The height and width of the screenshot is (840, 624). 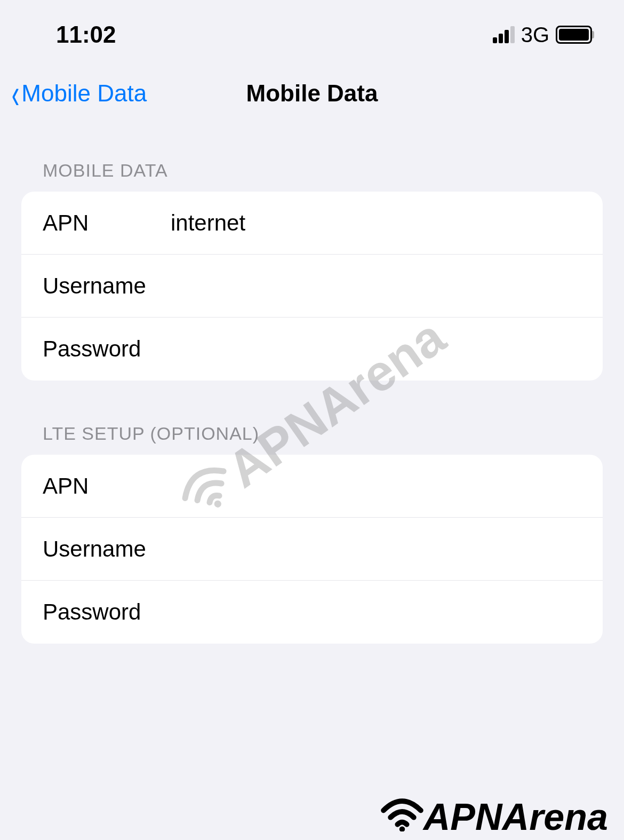 I want to click on chevron-left-icon: ‹, so click(x=16, y=93).